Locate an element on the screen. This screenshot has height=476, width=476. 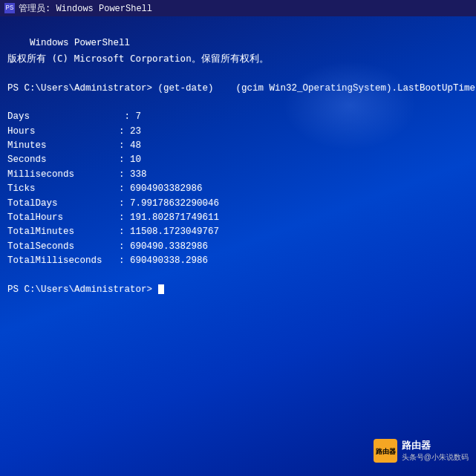
powershell-icon: PS is located at coordinates (10, 8).